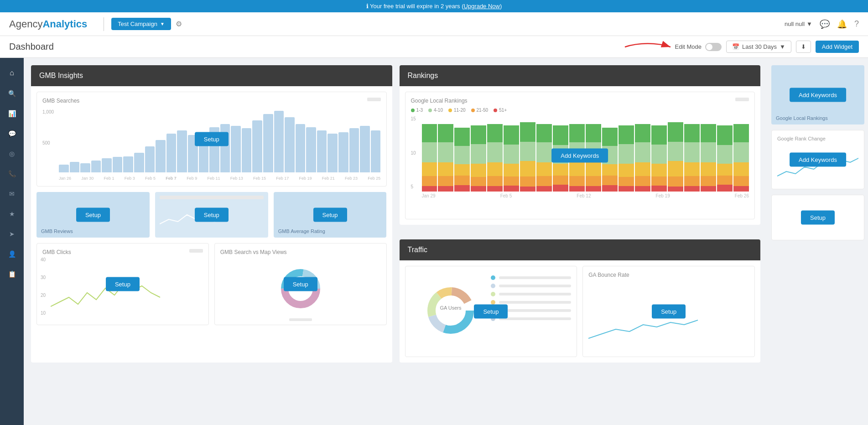 This screenshot has height=425, width=868. I want to click on settings-gear-icon: ⚙, so click(179, 24).